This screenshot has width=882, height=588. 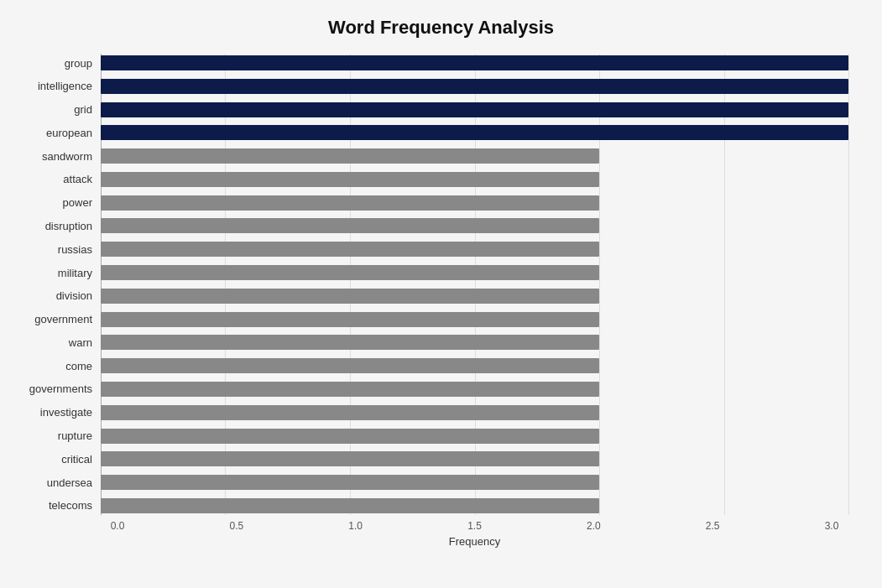 What do you see at coordinates (832, 526) in the screenshot?
I see `x-tick: 3.0` at bounding box center [832, 526].